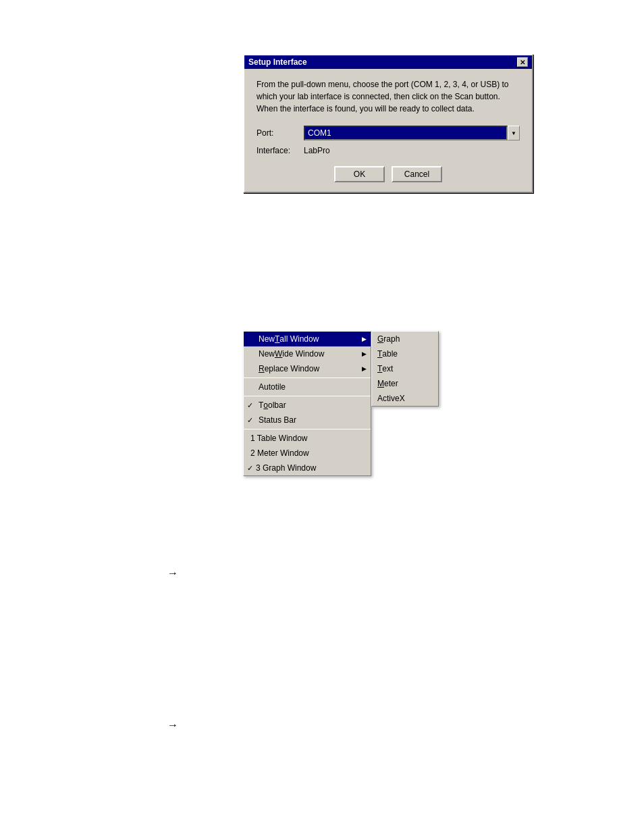 The width and height of the screenshot is (644, 834). What do you see at coordinates (307, 405) in the screenshot?
I see `menu-item-toolbar: Toolbar` at bounding box center [307, 405].